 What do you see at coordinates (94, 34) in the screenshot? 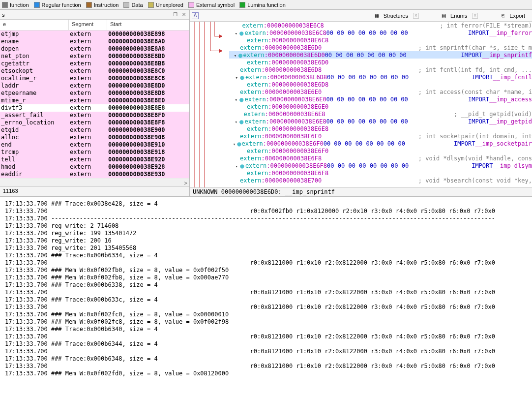
I see `function-row: etjmpextern000000000038E898` at bounding box center [94, 34].